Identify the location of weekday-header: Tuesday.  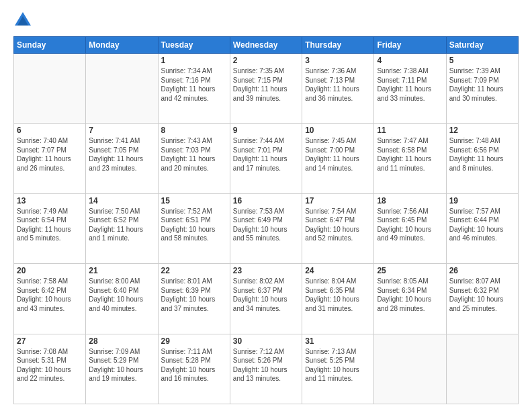
(193, 46).